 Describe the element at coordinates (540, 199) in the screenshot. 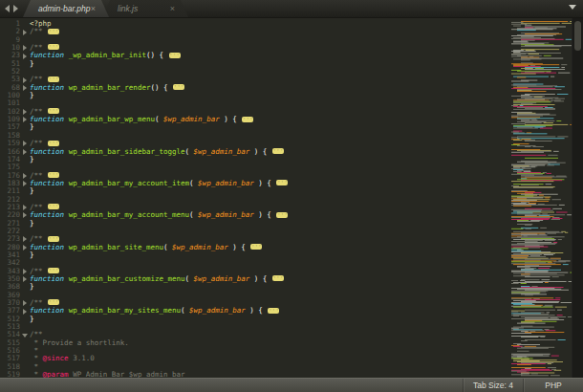

I see `minimap-canvas` at that location.